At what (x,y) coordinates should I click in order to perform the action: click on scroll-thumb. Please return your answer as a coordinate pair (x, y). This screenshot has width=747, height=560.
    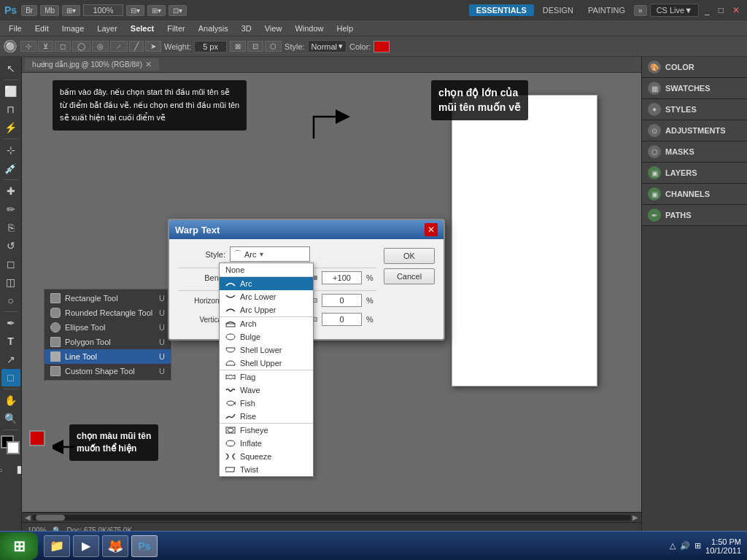
    Looking at the image, I should click on (50, 518).